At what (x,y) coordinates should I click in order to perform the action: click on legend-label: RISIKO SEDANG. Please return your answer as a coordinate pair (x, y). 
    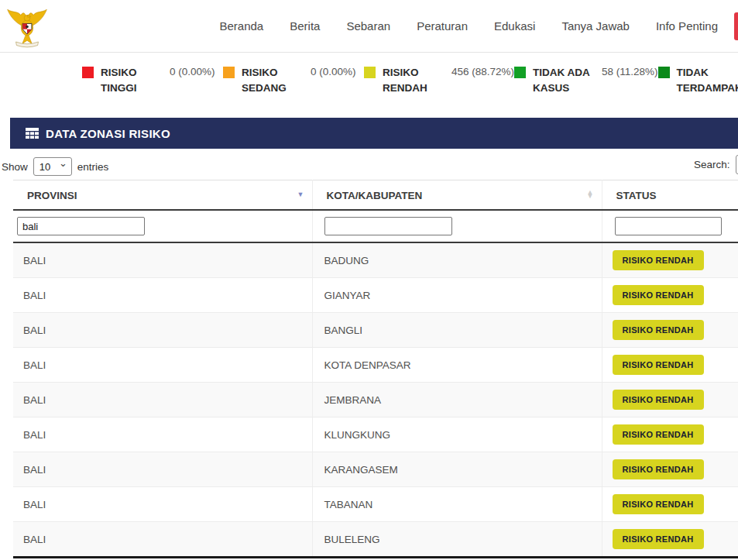
    Looking at the image, I should click on (273, 81).